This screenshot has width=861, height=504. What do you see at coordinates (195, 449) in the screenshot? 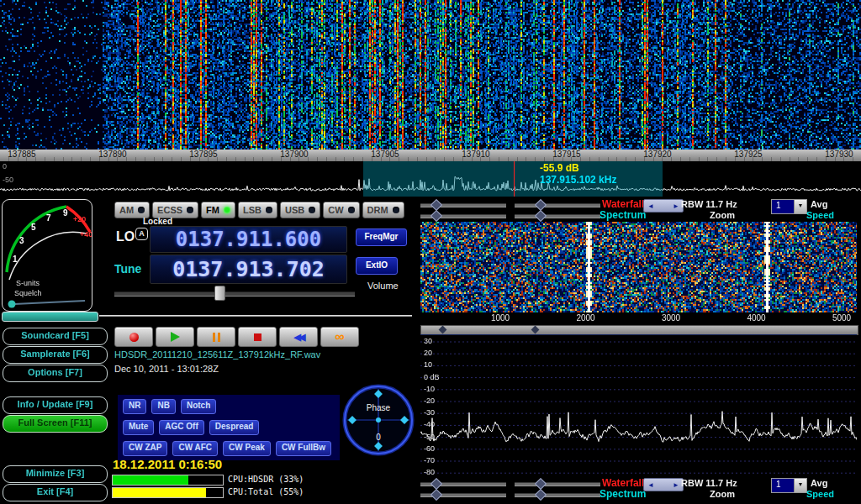
I see `cw-afc-button: CW AFC` at bounding box center [195, 449].